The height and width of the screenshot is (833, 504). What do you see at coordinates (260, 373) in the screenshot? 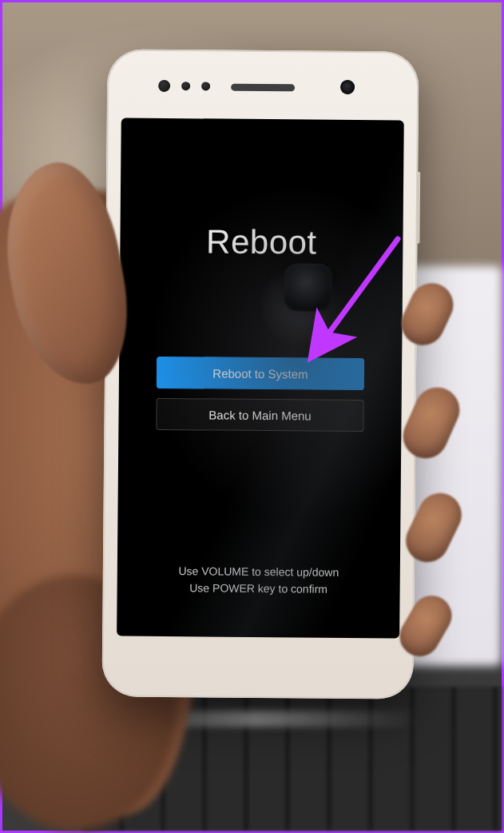
I see `menu-item-reboot-to-system: Reboot to System` at bounding box center [260, 373].